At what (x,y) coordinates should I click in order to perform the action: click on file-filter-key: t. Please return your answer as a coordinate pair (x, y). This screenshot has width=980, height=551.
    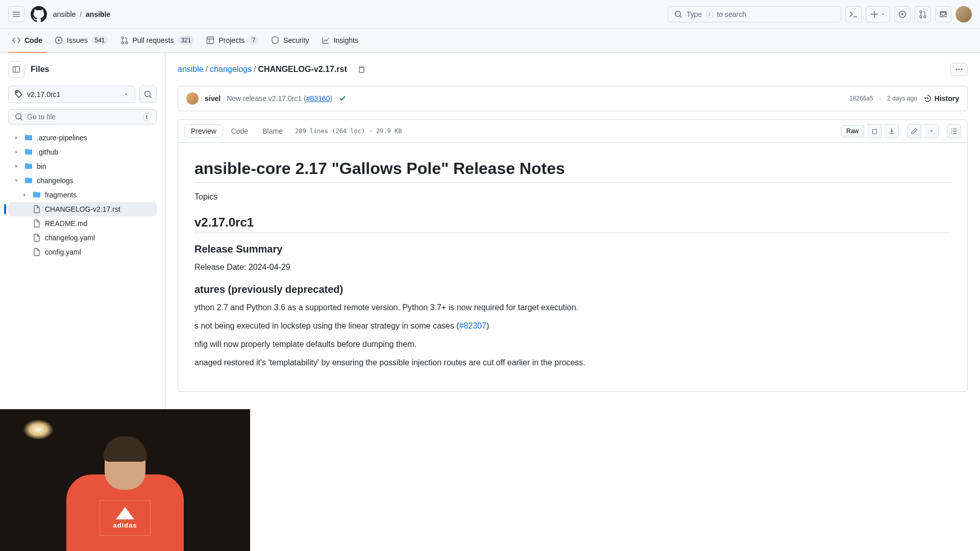
    Looking at the image, I should click on (147, 117).